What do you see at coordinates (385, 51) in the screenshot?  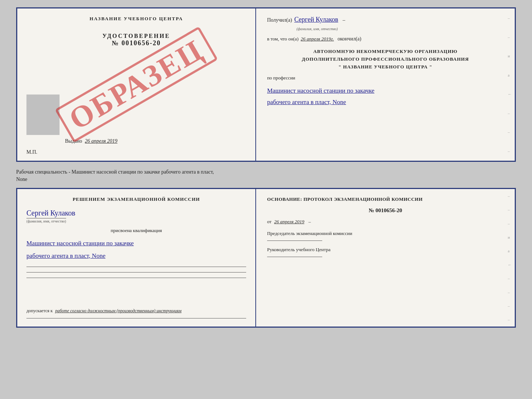 I see `block-text-1: АВТОНОМНУЮ НЕКОММЕРЧЕСКУЮ ОРГАНИЗАЦИЮ` at bounding box center [385, 51].